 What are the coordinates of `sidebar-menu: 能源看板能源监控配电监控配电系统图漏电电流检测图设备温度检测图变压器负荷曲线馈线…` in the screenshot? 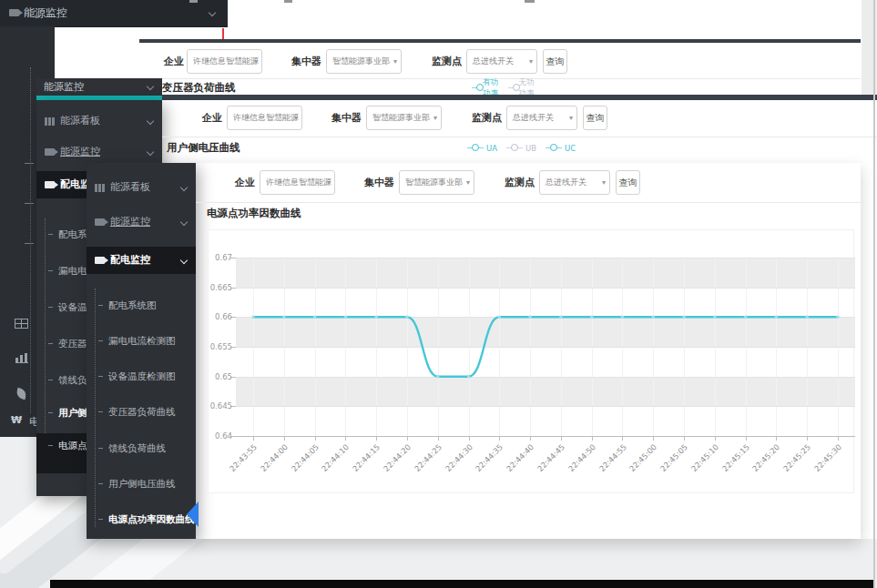 It's located at (141, 351).